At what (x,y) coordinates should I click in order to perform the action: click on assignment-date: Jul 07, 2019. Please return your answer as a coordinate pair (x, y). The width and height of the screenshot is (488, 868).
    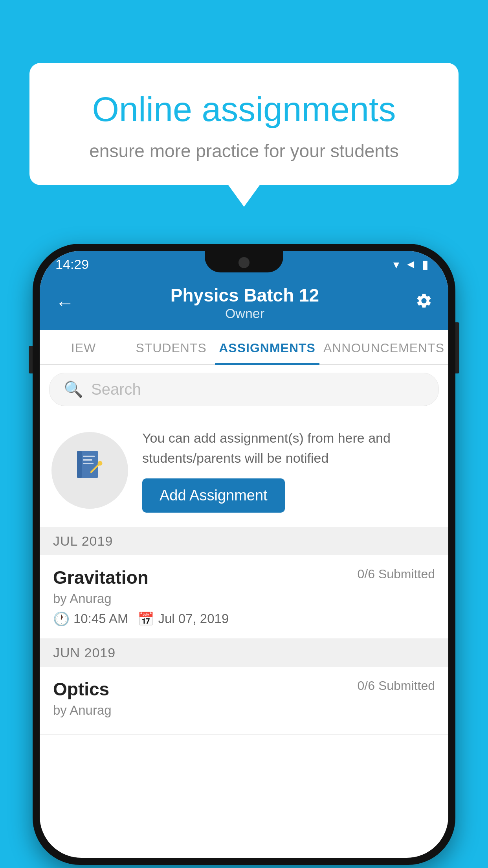
    Looking at the image, I should click on (193, 619).